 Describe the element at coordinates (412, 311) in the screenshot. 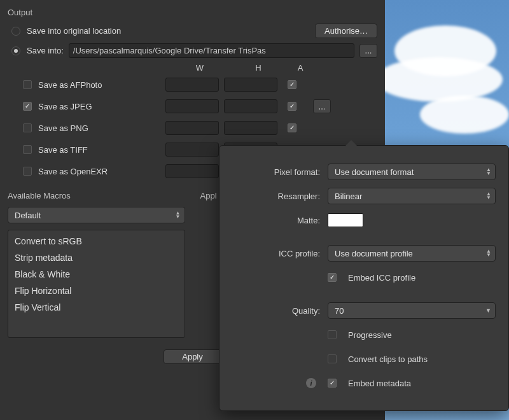

I see `quality-select: 70 ▼` at that location.